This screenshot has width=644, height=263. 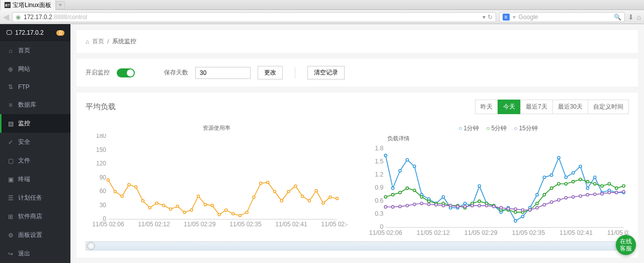 I want to click on breadcrumb-home: 首页, so click(x=98, y=41).